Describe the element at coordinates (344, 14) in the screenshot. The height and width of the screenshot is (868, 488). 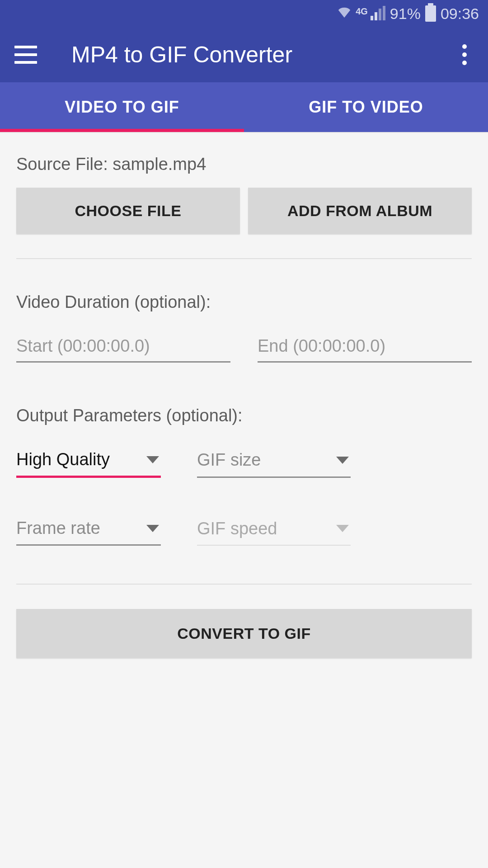
I see `wifi-icon` at that location.